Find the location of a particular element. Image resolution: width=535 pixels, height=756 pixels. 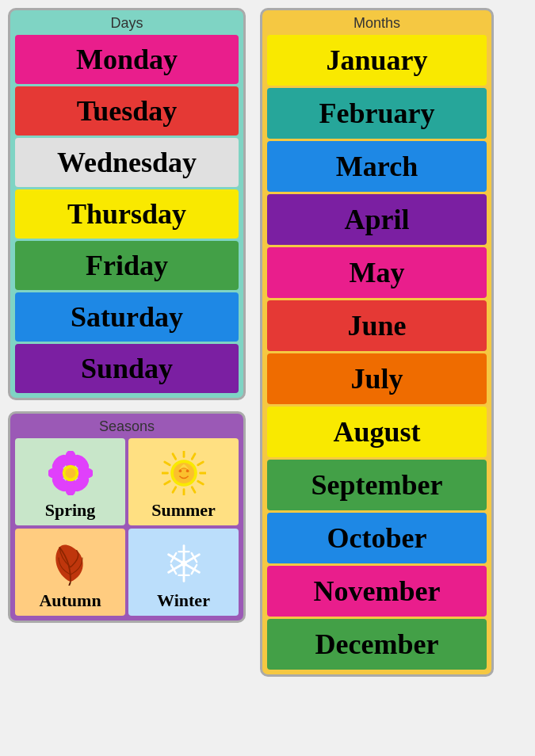

season-label: Spring is located at coordinates (71, 510).